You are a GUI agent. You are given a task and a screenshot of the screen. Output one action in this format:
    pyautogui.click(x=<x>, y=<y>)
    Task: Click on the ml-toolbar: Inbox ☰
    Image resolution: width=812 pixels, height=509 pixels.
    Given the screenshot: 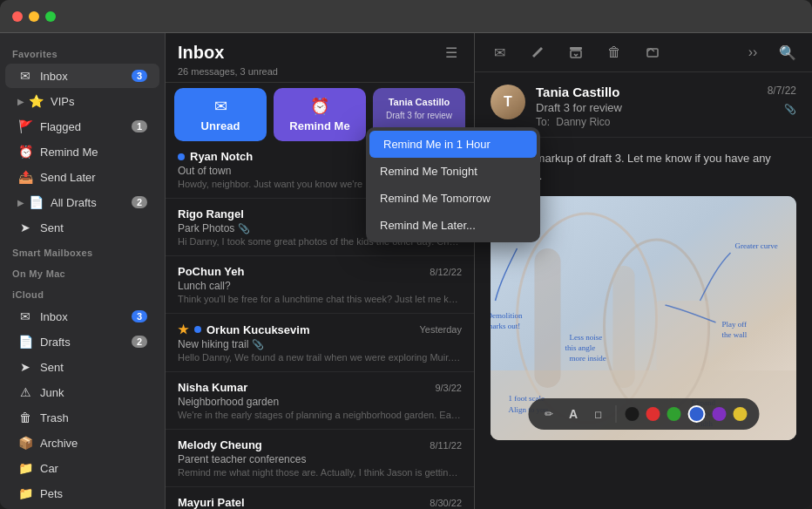 What is the action you would take?
    pyautogui.click(x=320, y=52)
    